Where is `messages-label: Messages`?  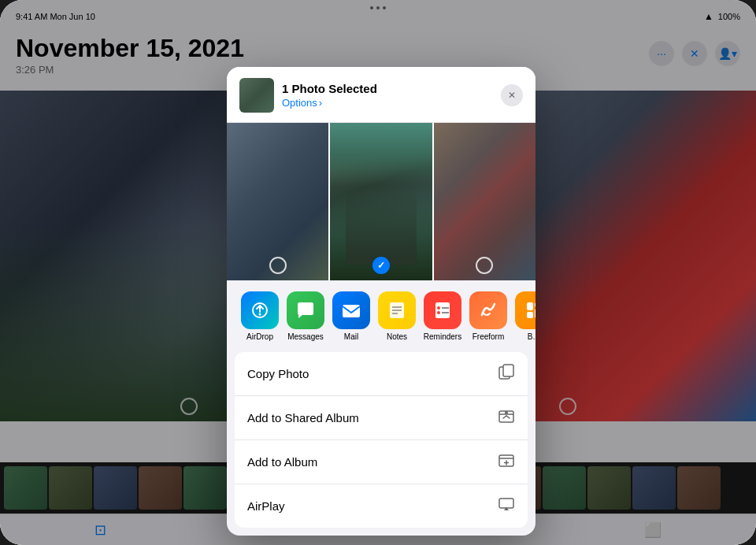 messages-label: Messages is located at coordinates (306, 337).